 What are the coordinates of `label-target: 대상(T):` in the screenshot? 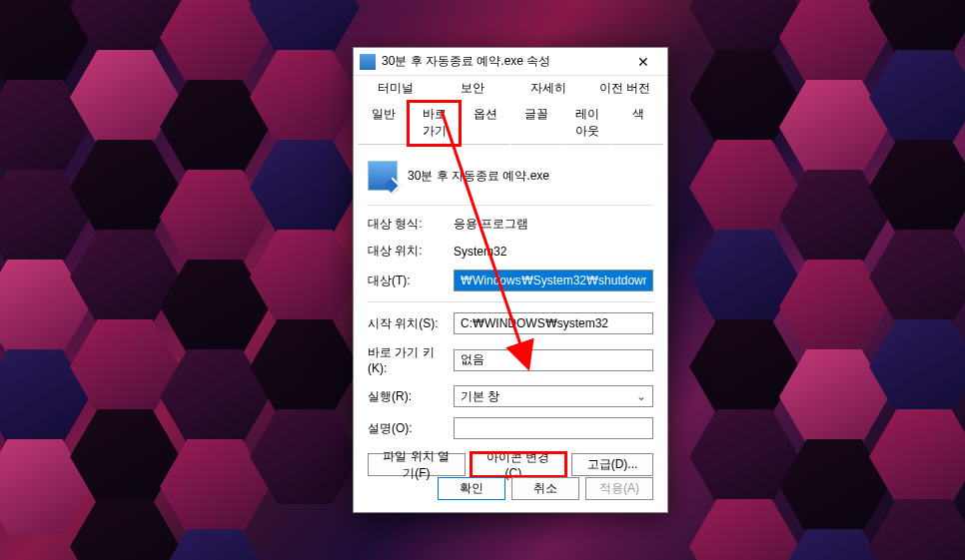 It's located at (407, 281).